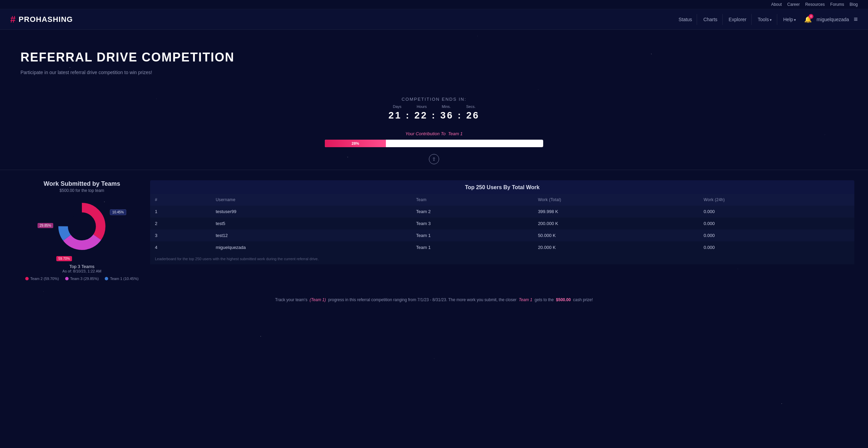 The image size is (868, 448). Describe the element at coordinates (686, 19) in the screenshot. I see `nav-status: Status` at that location.